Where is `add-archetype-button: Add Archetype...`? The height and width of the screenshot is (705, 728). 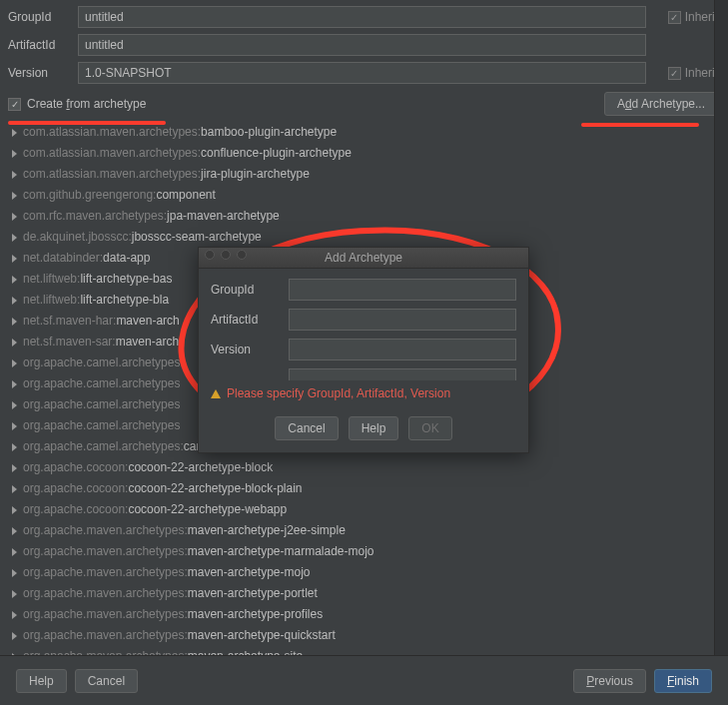 add-archetype-button: Add Archetype... is located at coordinates (661, 104).